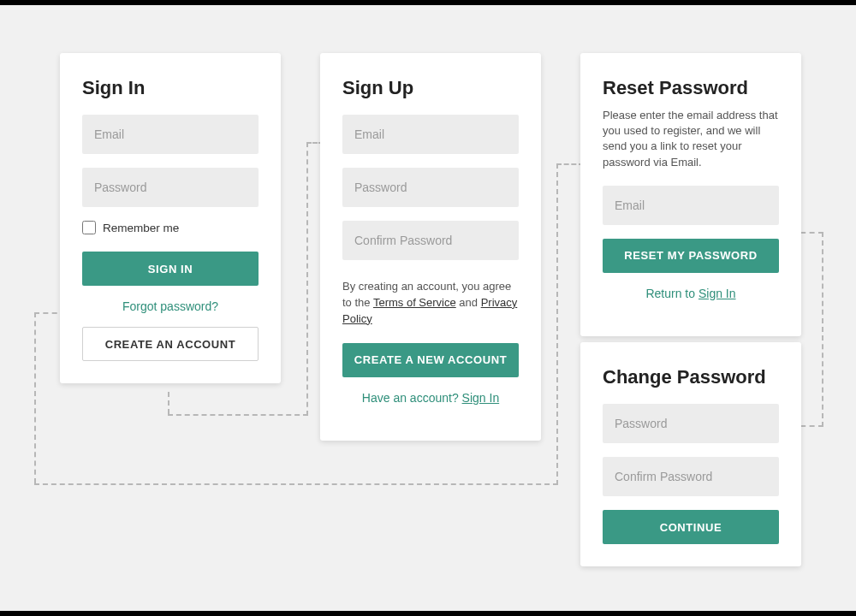 The width and height of the screenshot is (856, 616). What do you see at coordinates (170, 269) in the screenshot?
I see `sign-in-button: Sign In` at bounding box center [170, 269].